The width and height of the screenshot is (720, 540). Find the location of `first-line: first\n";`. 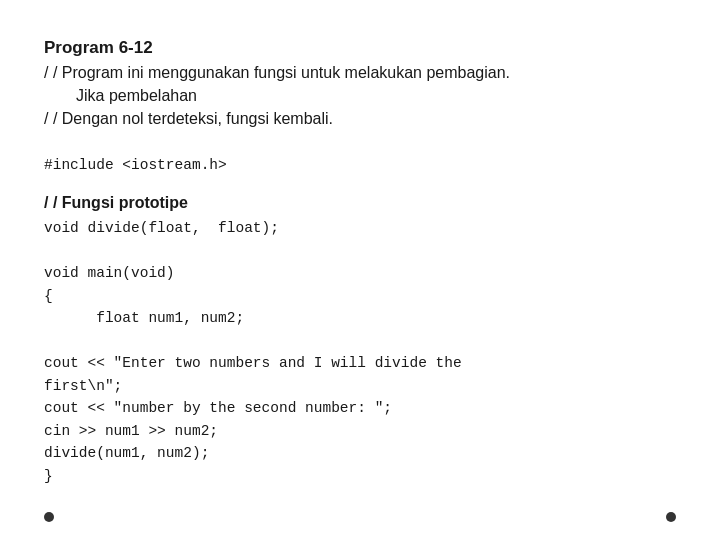

first-line: first\n"; is located at coordinates (360, 386).